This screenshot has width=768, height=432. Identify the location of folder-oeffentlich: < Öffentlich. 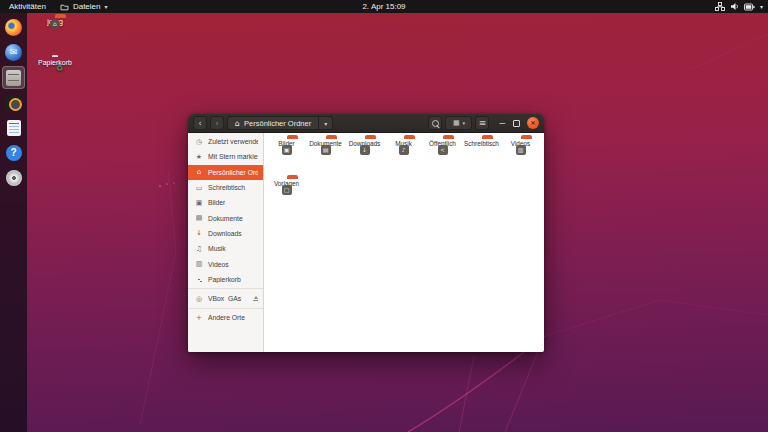
(442, 156).